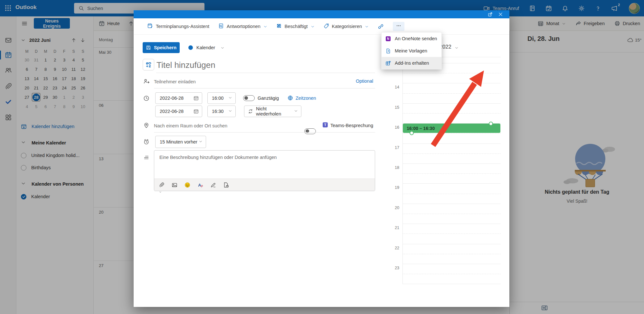  Describe the element at coordinates (200, 185) in the screenshot. I see `clear-formatting-icon: A` at that location.